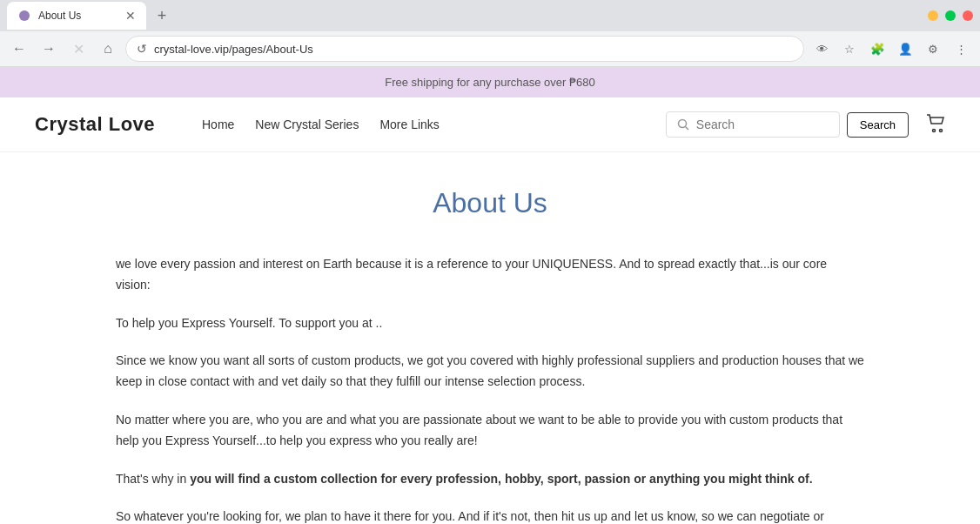 This screenshot has height=524, width=980. I want to click on search-area: Search, so click(806, 124).